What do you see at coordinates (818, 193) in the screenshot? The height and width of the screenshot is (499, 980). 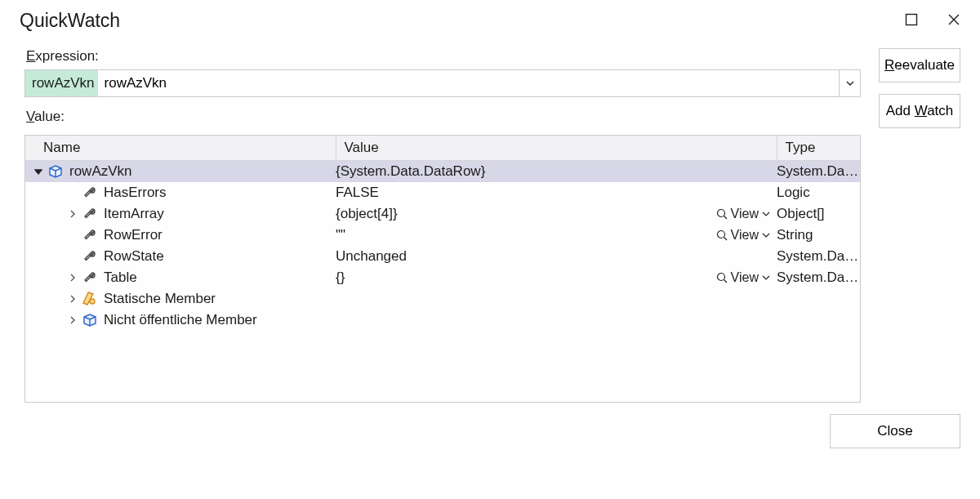 I see `row-type: Logic` at bounding box center [818, 193].